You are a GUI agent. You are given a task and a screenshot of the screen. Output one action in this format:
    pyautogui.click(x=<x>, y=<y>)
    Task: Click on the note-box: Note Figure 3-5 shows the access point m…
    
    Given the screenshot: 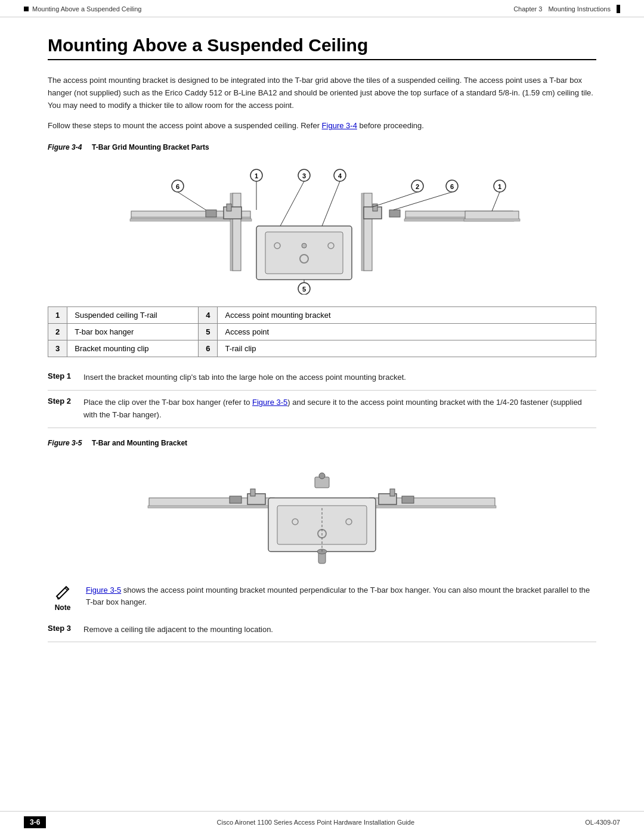 What is the action you would take?
    pyautogui.click(x=322, y=598)
    